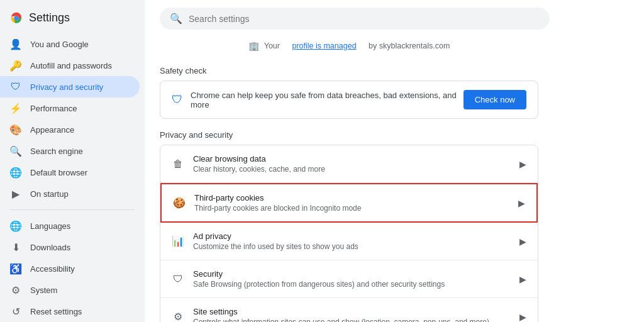 Image resolution: width=644 pixels, height=322 pixels. I want to click on browser-icon: 🌐, so click(16, 172).